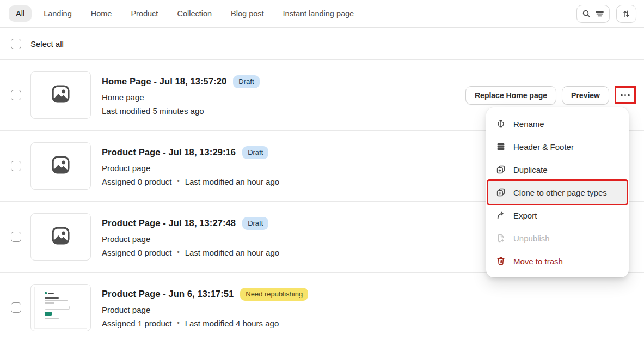 The width and height of the screenshot is (644, 345). I want to click on replace-home-page-button: Replace Home page, so click(511, 95).